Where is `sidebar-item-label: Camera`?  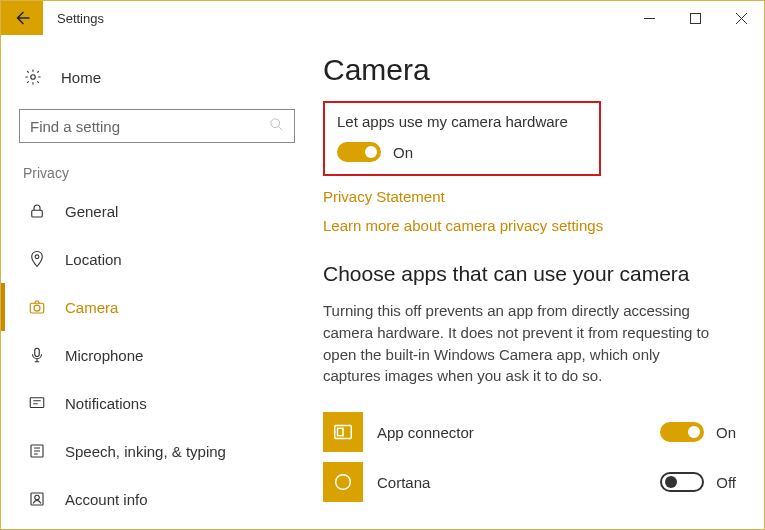 sidebar-item-label: Camera is located at coordinates (92, 308).